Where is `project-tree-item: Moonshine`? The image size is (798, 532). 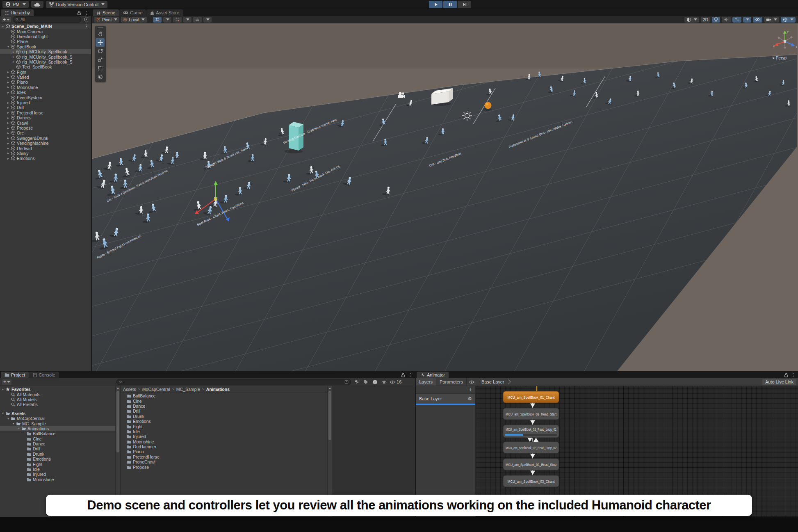 project-tree-item: Moonshine is located at coordinates (57, 479).